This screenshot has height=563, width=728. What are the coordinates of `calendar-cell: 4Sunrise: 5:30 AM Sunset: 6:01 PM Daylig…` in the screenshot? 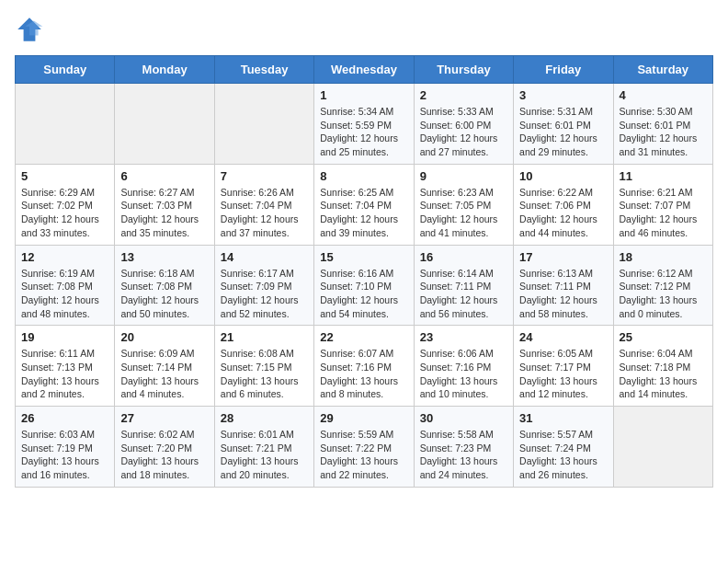 It's located at (663, 124).